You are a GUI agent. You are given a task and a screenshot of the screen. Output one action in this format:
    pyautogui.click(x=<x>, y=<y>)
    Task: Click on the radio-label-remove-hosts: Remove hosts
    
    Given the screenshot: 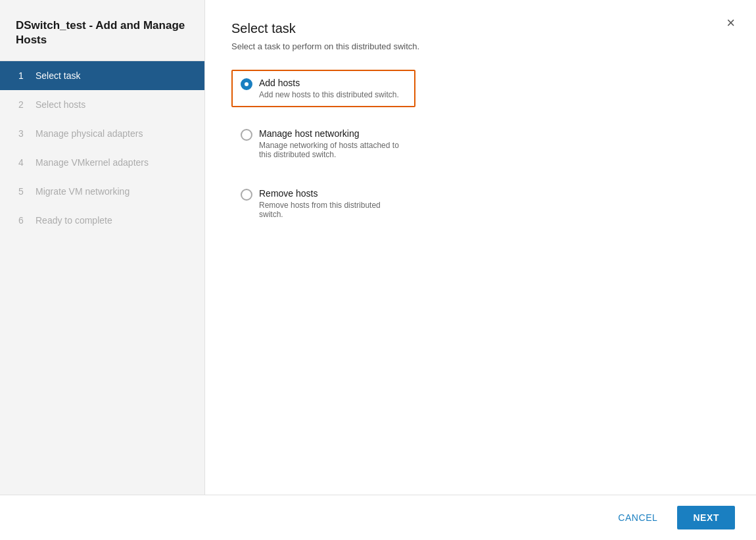 What is the action you would take?
    pyautogui.click(x=333, y=193)
    